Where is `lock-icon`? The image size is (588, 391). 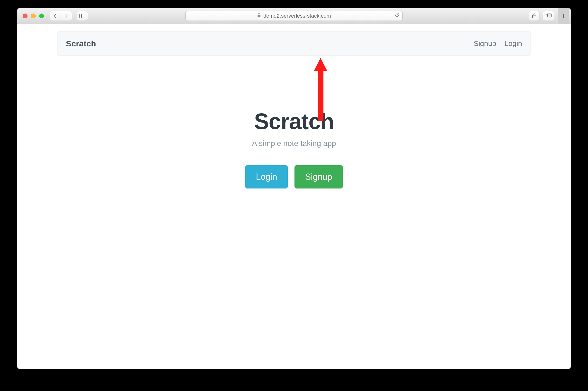
lock-icon is located at coordinates (259, 16).